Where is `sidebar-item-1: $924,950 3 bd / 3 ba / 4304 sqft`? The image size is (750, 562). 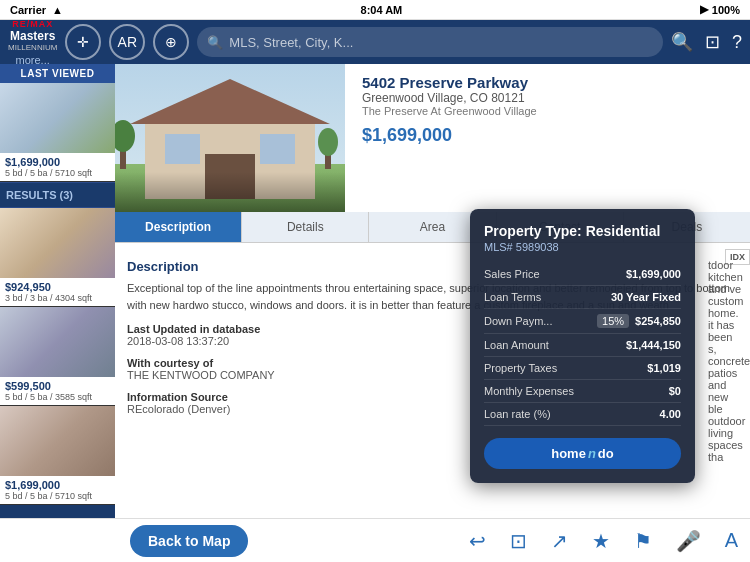 sidebar-item-1: $924,950 3 bd / 3 ba / 4304 sqft is located at coordinates (58, 258).